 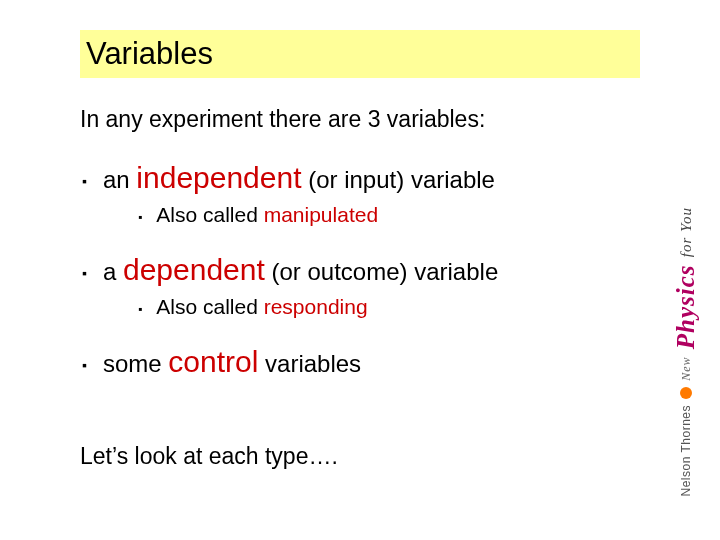 What do you see at coordinates (313, 364) in the screenshot?
I see `bullet-suffix: variables` at bounding box center [313, 364].